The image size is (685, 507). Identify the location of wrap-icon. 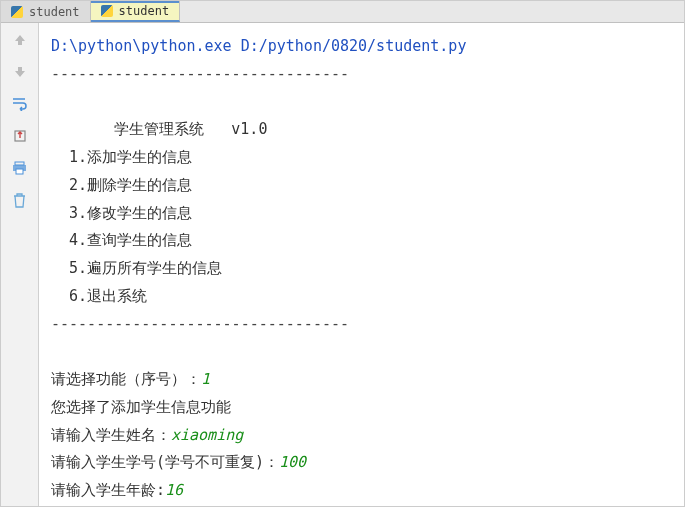
(20, 104).